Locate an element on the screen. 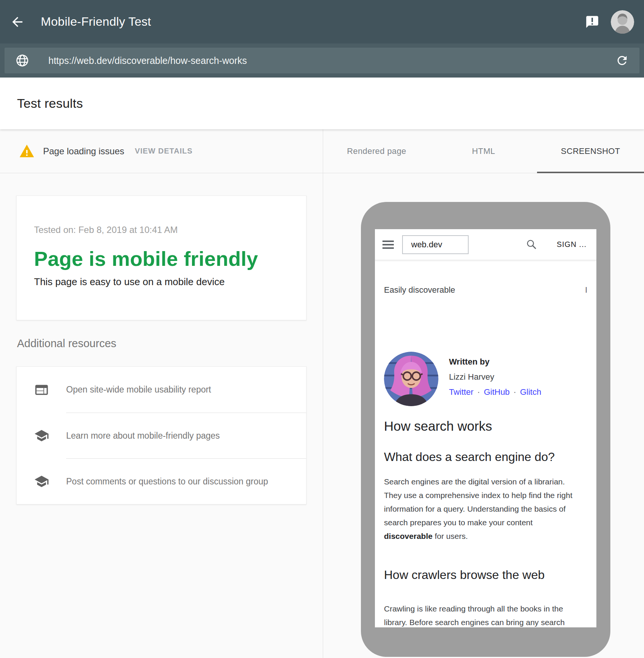  resource-label: Learn more about mobile-friendly pages is located at coordinates (186, 436).